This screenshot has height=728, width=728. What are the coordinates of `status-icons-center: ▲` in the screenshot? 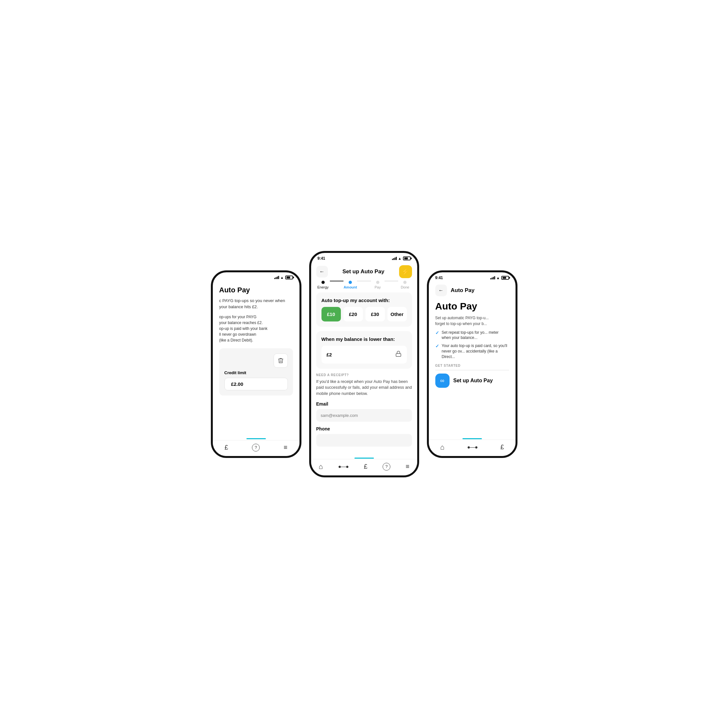 It's located at (401, 258).